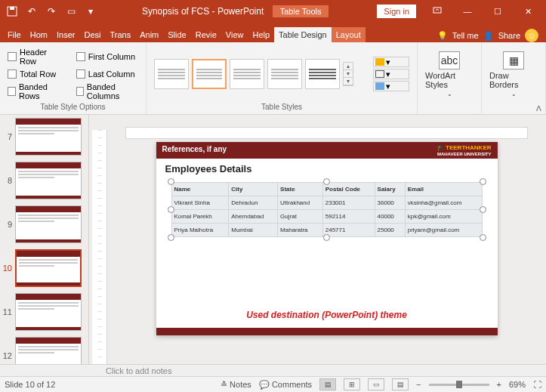 The height and width of the screenshot is (392, 546). Describe the element at coordinates (349, 35) in the screenshot. I see `tab-layout: Layout` at that location.